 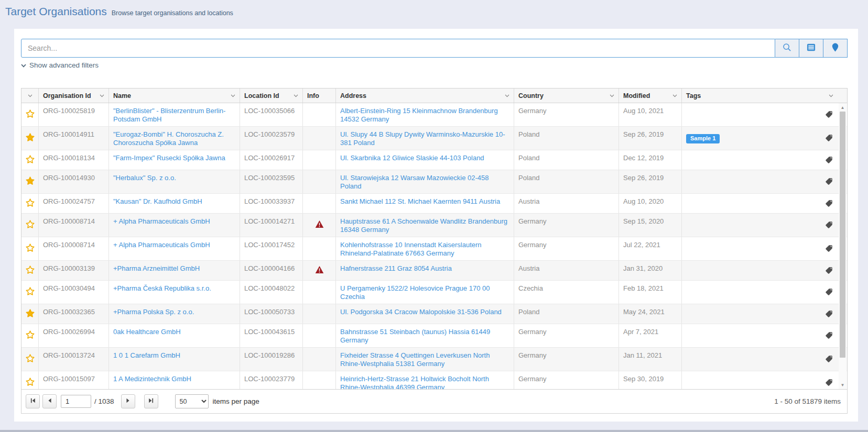 What do you see at coordinates (414, 182) in the screenshot?
I see `address-link: Ul. Starowiejska 12 Warsaw Mazowieckie 0…` at bounding box center [414, 182].